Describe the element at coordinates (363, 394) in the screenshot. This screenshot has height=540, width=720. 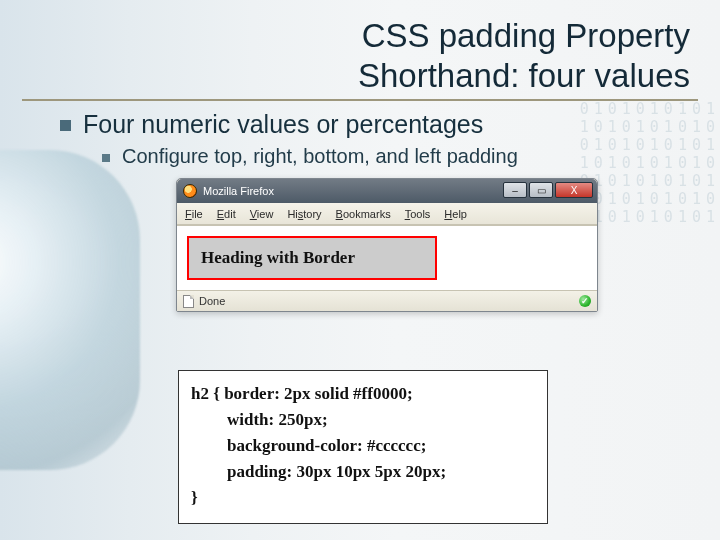
I see `code-line-1: h2 { border: 2px solid #ff0000;` at that location.